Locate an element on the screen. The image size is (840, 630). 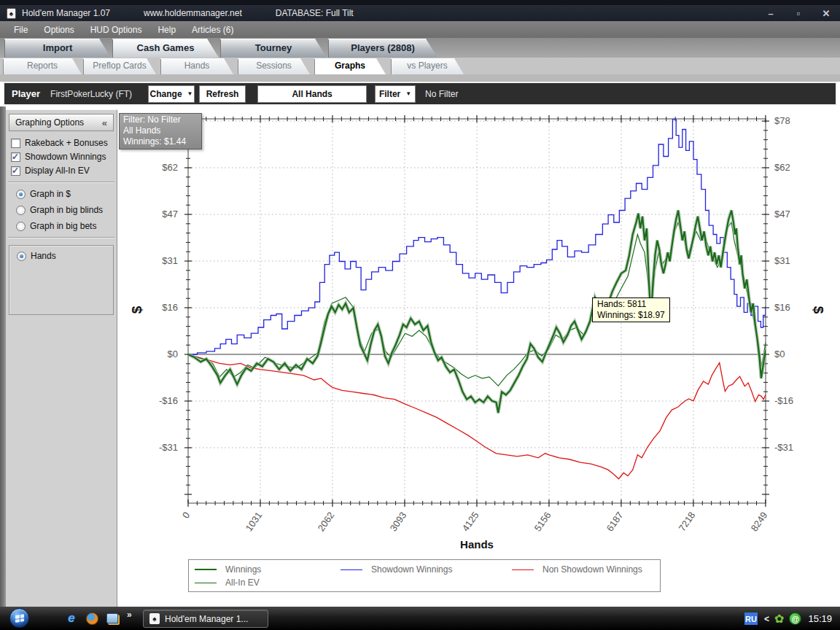
app-icon: ♠ is located at coordinates (12, 13).